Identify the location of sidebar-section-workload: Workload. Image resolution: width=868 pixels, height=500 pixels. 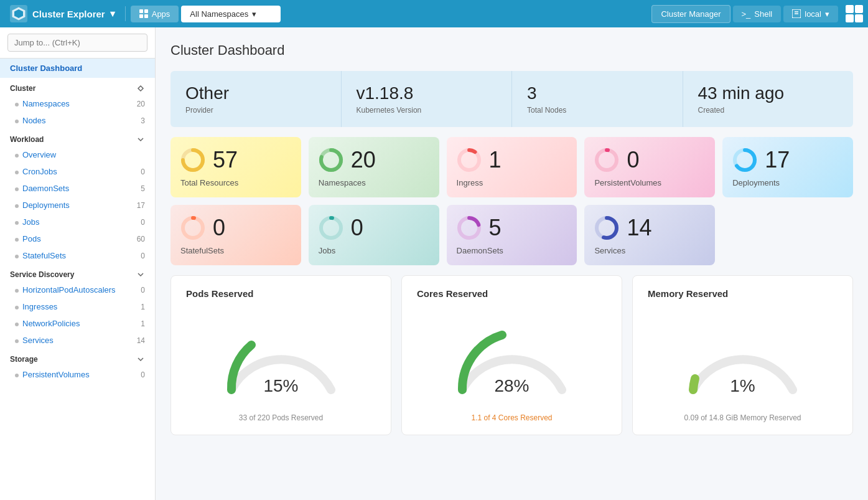
(77, 138).